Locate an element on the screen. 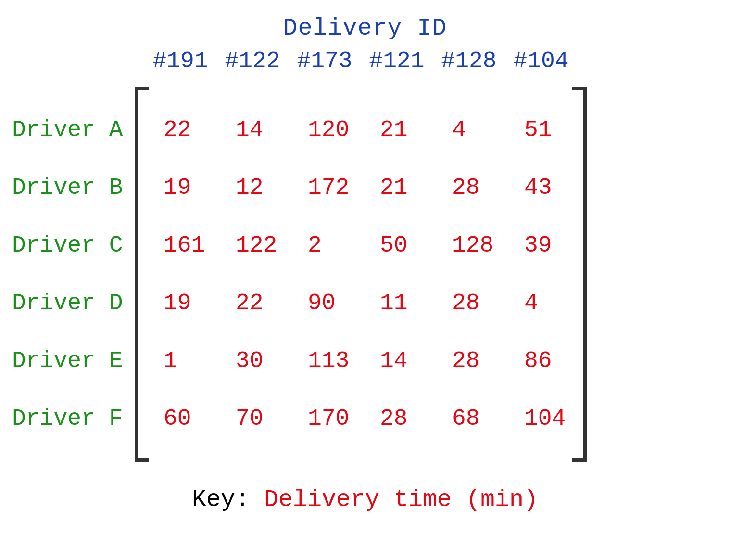 This screenshot has width=730, height=560. row-label: Driver D is located at coordinates (73, 303).